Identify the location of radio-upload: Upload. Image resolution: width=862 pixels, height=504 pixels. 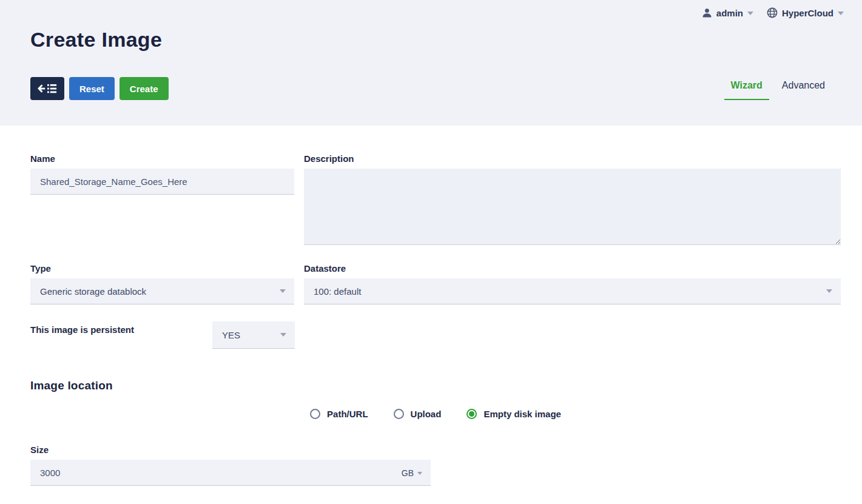
(417, 414).